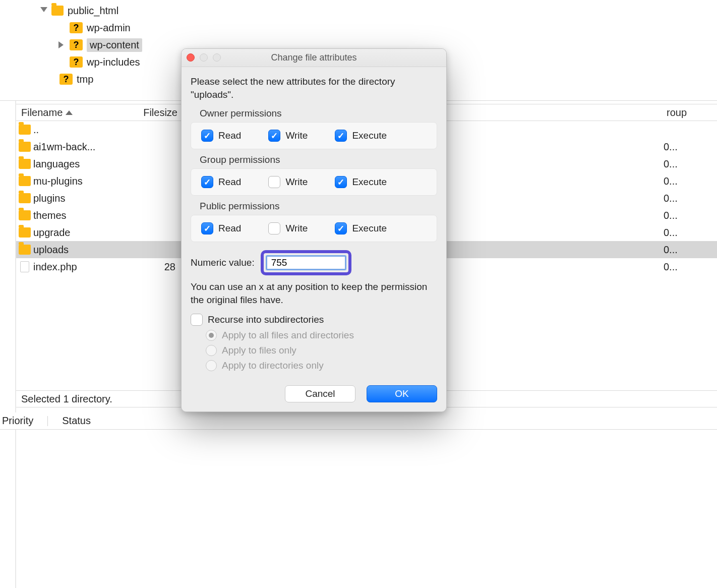 The image size is (717, 588). What do you see at coordinates (114, 45) in the screenshot?
I see `tree-label: wp-content` at bounding box center [114, 45].